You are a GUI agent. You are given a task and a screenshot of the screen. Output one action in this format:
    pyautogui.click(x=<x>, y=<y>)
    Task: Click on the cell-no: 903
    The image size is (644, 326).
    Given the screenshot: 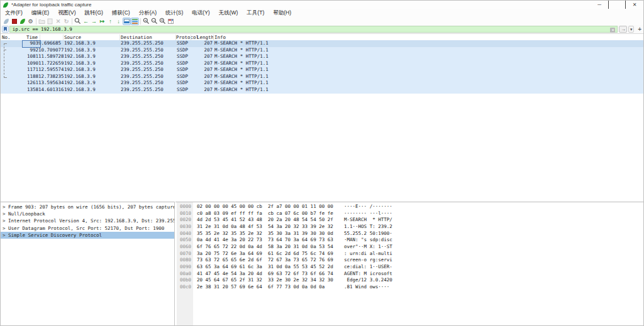 What is the action you would take?
    pyautogui.click(x=24, y=44)
    